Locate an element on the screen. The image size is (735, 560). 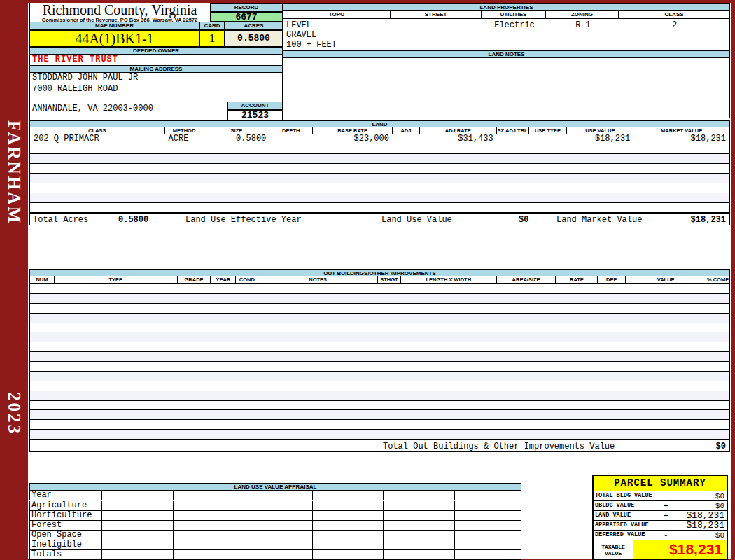
parcel-row-amount: $0 is located at coordinates (720, 496).